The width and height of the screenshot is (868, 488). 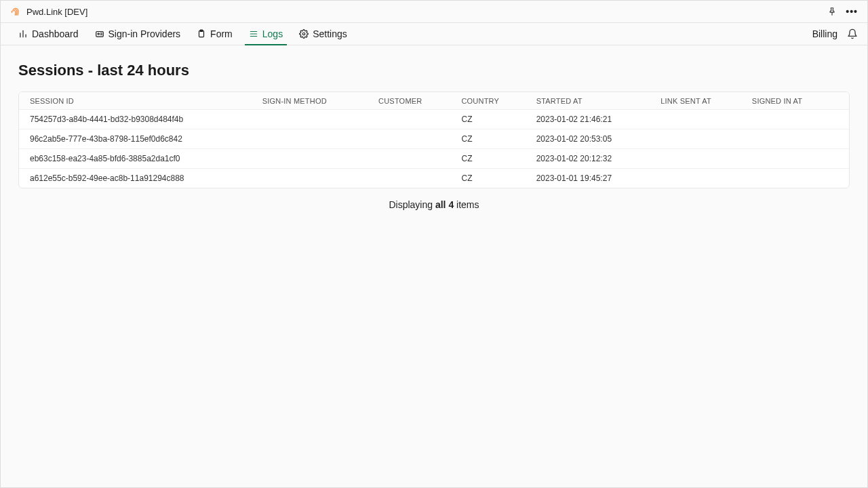 What do you see at coordinates (323, 34) in the screenshot?
I see `tab-settings: Settings` at bounding box center [323, 34].